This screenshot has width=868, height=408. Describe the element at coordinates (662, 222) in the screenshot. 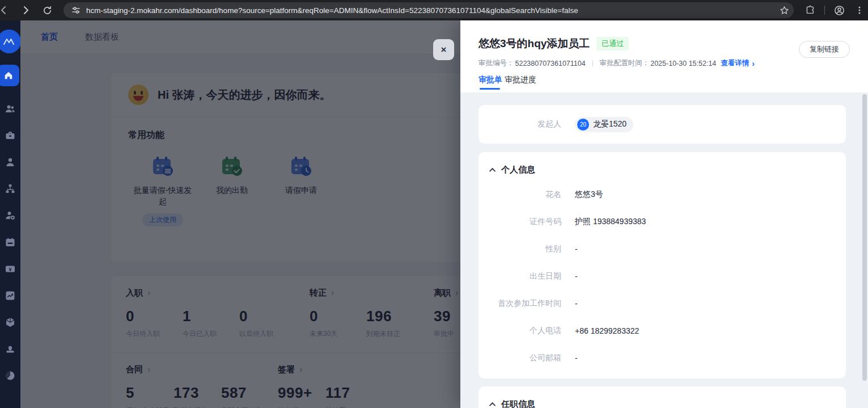

I see `info-row-id-number: 证件号码 护照 193884939383` at that location.